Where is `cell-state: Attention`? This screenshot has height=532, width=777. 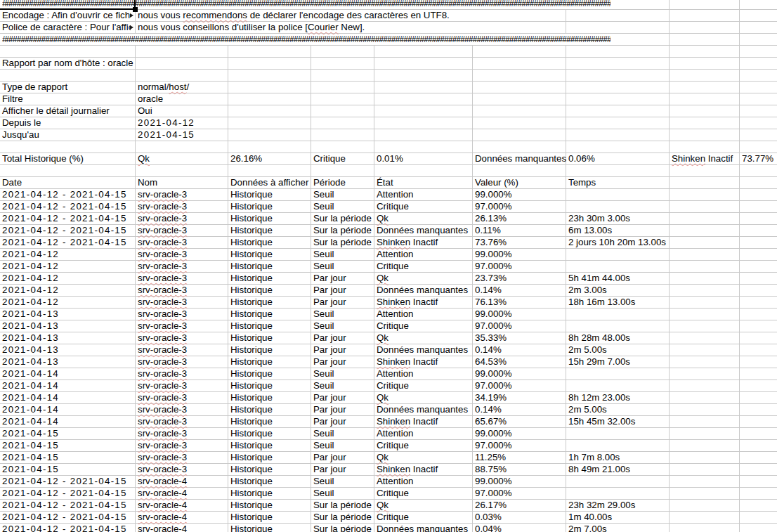
cell-state: Attention is located at coordinates (424, 195).